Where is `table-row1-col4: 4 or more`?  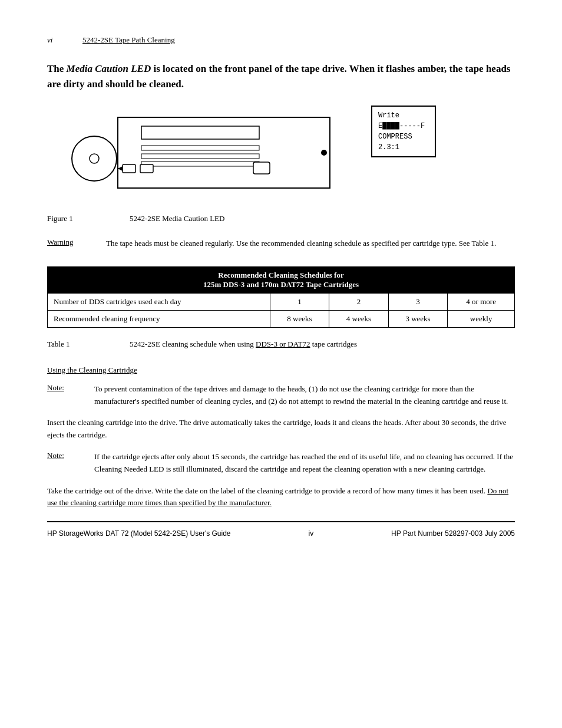
table-row1-col4: 4 or more is located at coordinates (481, 302).